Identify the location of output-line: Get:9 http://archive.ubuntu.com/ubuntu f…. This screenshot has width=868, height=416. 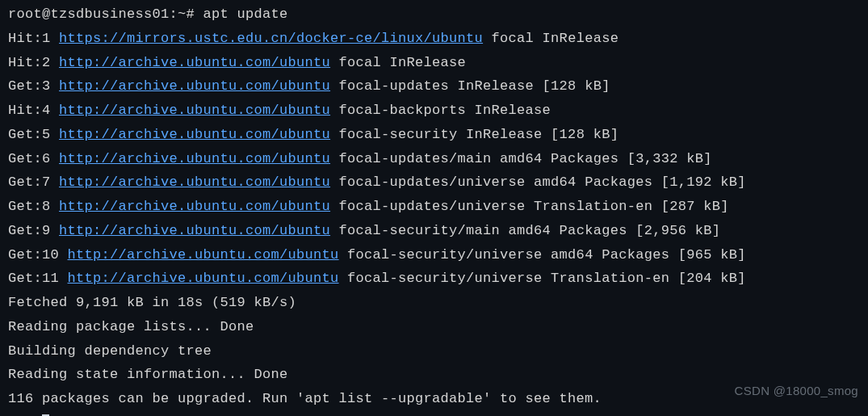
(434, 231).